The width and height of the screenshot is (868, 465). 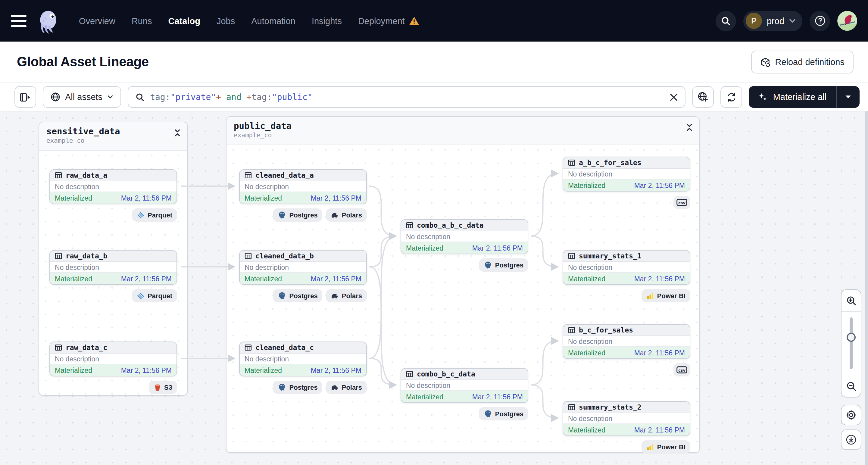 I want to click on user-avatar, so click(x=847, y=21).